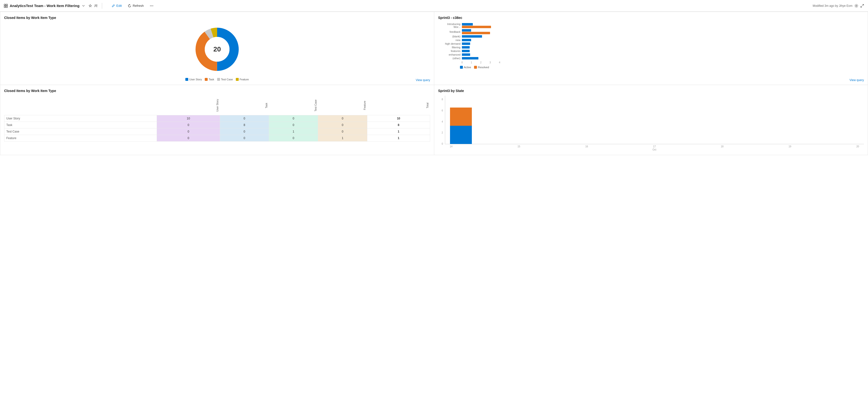 The height and width of the screenshot is (419, 868). I want to click on topbar-right: Modified 3m ago by Jihye Eom, so click(838, 6).